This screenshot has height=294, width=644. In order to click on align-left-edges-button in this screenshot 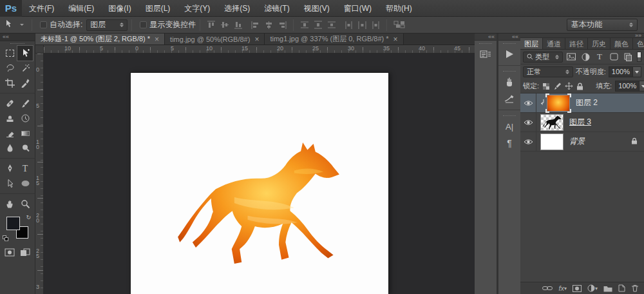, I will do `click(255, 25)`.